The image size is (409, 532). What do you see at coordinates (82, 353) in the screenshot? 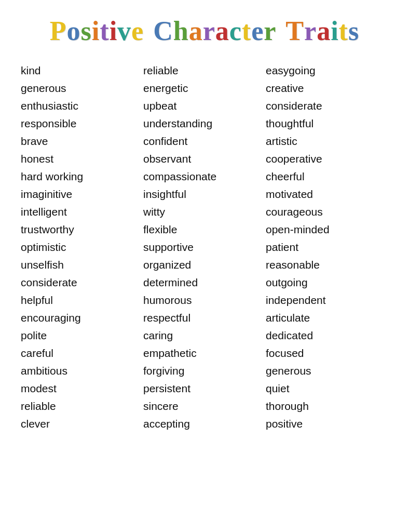
I see `list-item: careful` at bounding box center [82, 353].